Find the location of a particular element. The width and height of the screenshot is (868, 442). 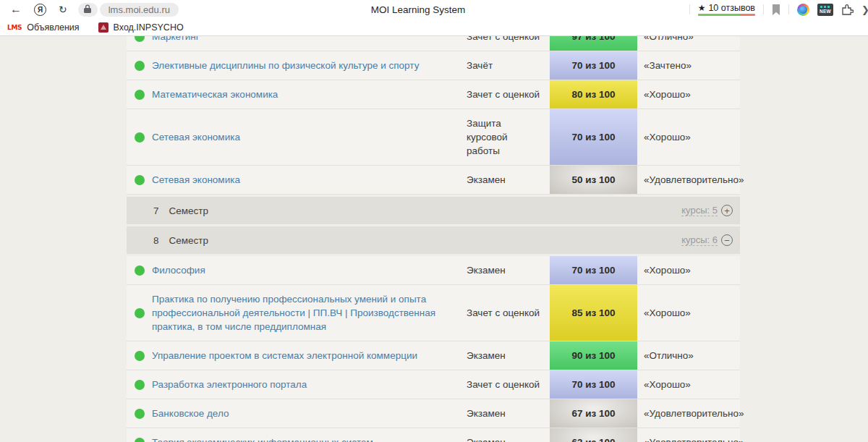

course-name-link: Практика по получению профессиональных у… is located at coordinates (302, 313).